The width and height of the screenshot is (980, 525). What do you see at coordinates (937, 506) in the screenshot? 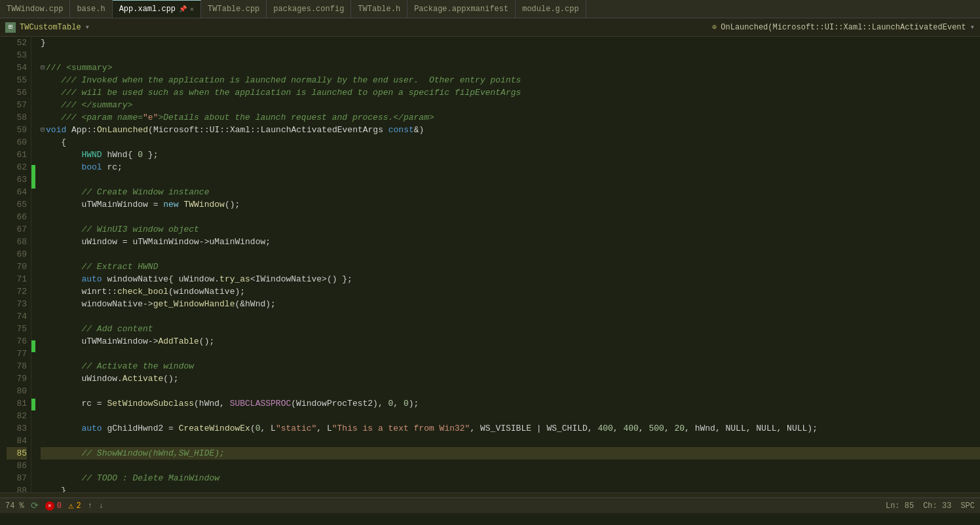
I see `cursor-col: Ch: 33` at bounding box center [937, 506].